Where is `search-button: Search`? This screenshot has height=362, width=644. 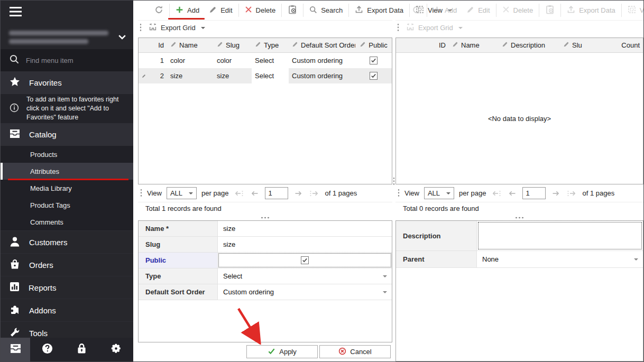
search-button: Search is located at coordinates (326, 11).